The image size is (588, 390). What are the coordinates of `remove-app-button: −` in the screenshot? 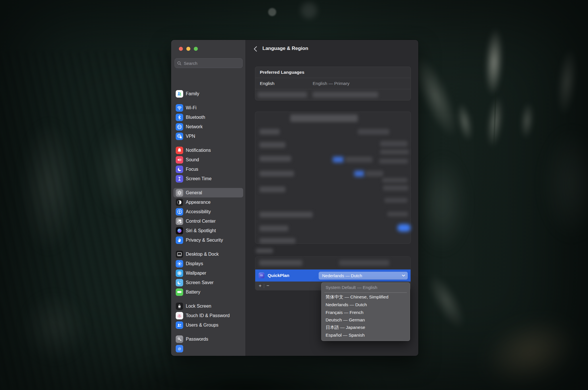 It's located at (268, 286).